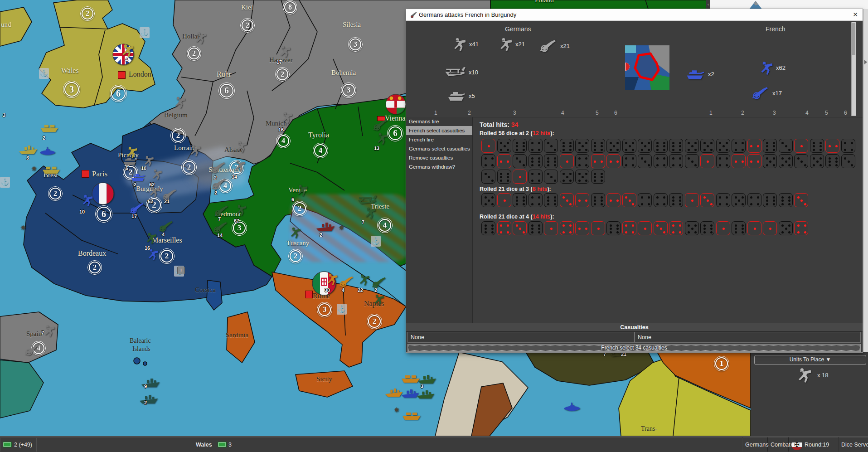 This screenshot has height=452, width=868. I want to click on unit-count-badge: 17, so click(279, 62).